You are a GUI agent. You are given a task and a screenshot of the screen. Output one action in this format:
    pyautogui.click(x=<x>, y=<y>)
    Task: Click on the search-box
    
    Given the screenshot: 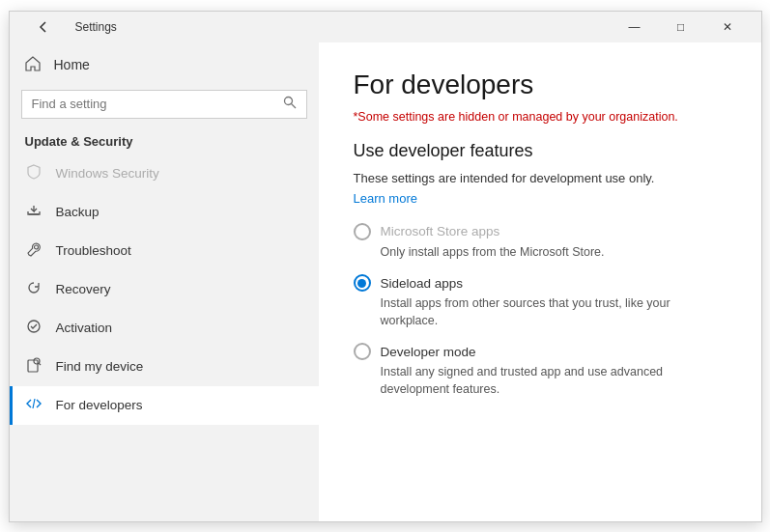 What is the action you would take?
    pyautogui.click(x=164, y=104)
    